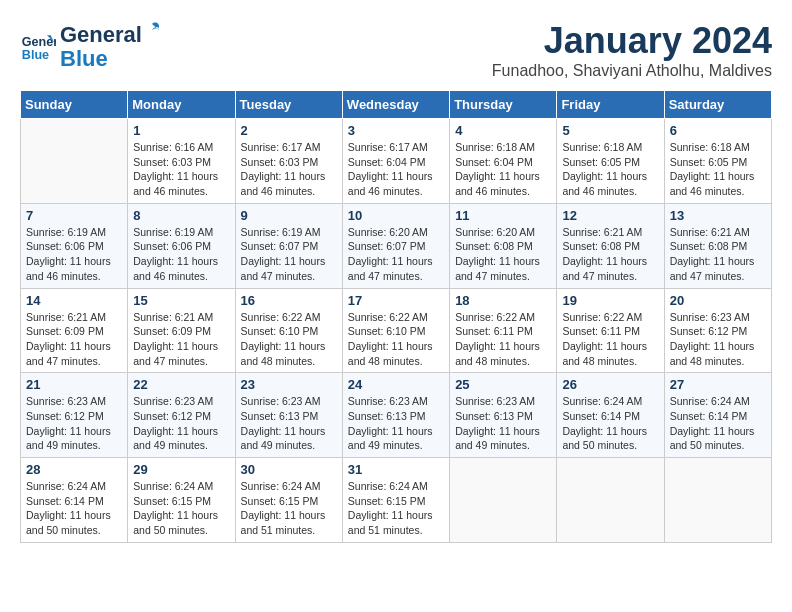  Describe the element at coordinates (610, 330) in the screenshot. I see `calendar-cell: 19Sunrise: 6:22 AMSunset: 6:11 PMDayligh…` at that location.